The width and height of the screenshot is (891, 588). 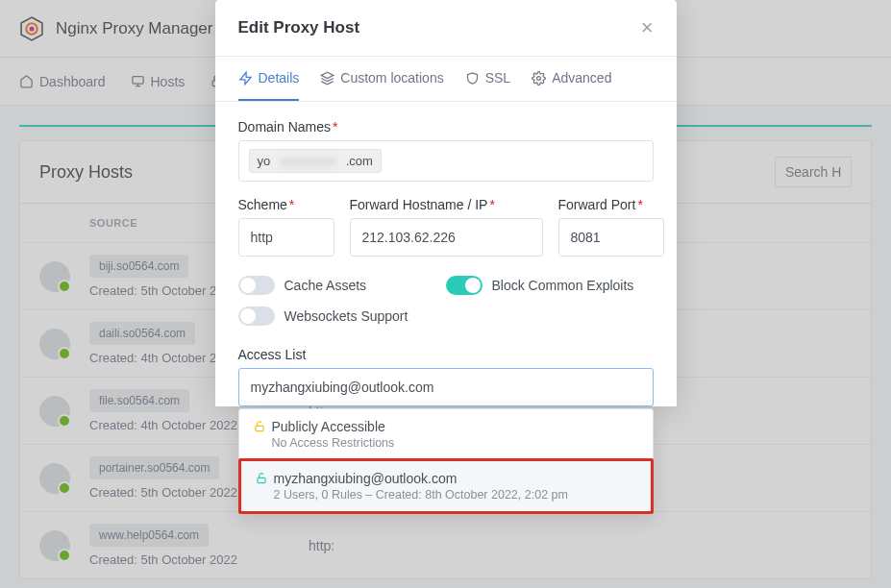 I want to click on domain-names-label: Domain Names*, so click(x=446, y=127).